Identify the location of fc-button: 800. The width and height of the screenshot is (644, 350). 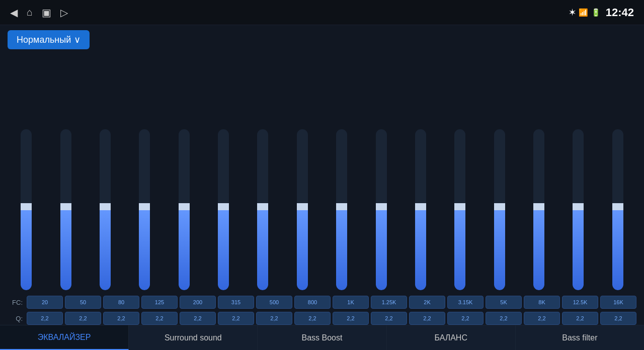
(312, 302).